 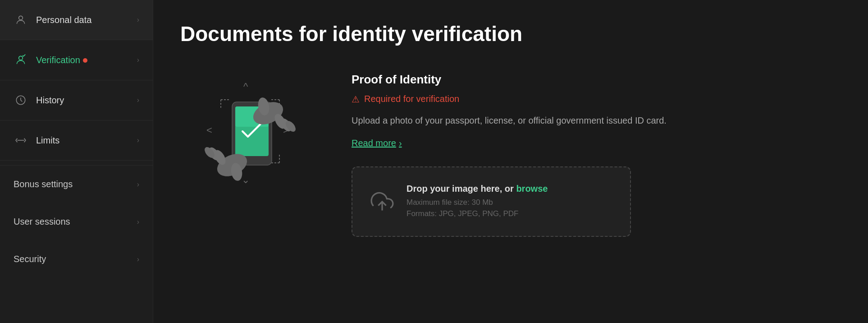 What do you see at coordinates (87, 141) in the screenshot?
I see `sidebar-item-limits-label: Limits` at bounding box center [87, 141].